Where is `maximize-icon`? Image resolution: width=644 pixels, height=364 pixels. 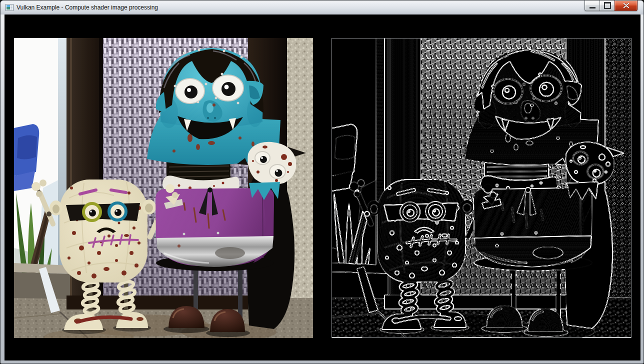 maximize-icon is located at coordinates (608, 6).